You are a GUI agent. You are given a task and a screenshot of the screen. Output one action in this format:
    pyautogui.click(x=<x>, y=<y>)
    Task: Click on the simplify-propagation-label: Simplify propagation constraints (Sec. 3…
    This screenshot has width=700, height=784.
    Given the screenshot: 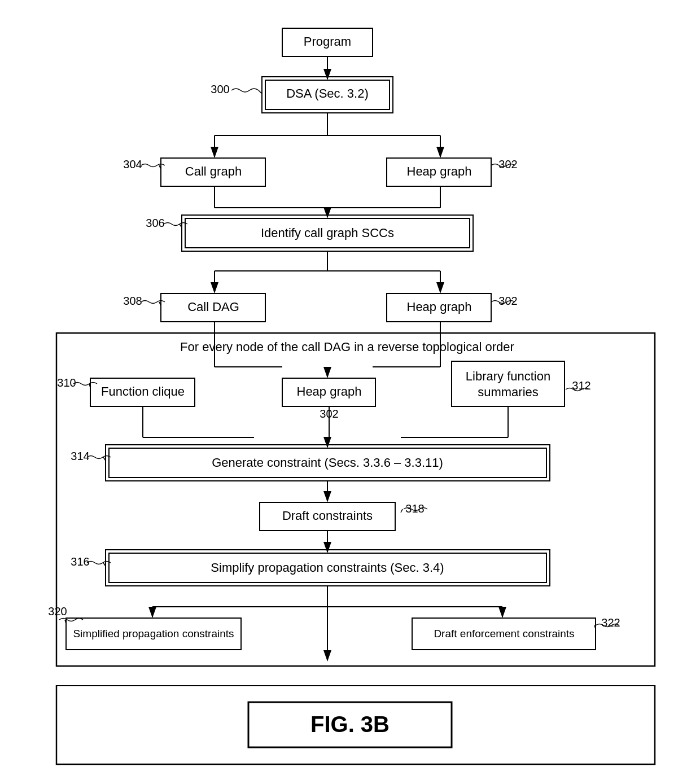 What is the action you would take?
    pyautogui.click(x=327, y=568)
    